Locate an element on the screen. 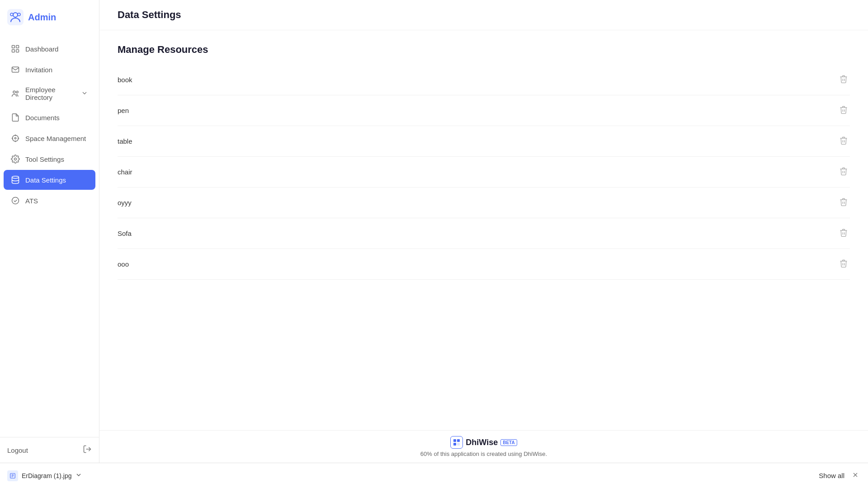  sidebar-item-employee-directory: Employee Directory is located at coordinates (50, 94).